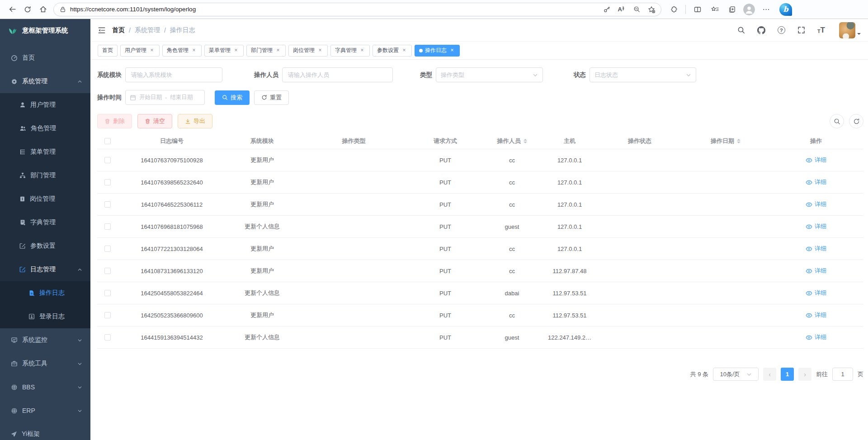 Image resolution: width=868 pixels, height=440 pixels. I want to click on search-button: 搜索, so click(232, 98).